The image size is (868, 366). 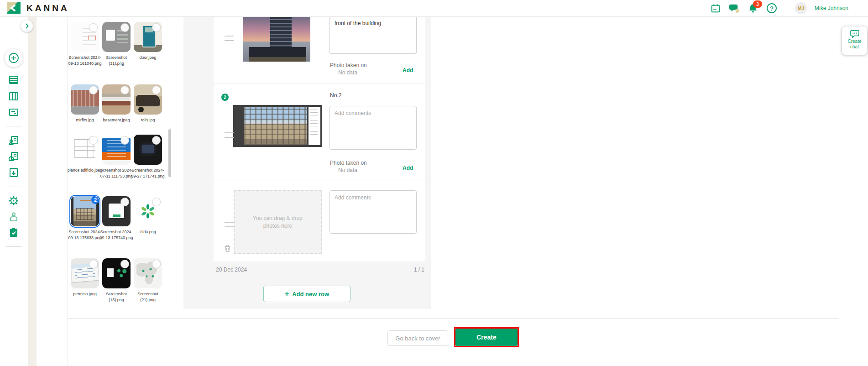 I want to click on create-chat-label: Create chat, so click(x=855, y=44).